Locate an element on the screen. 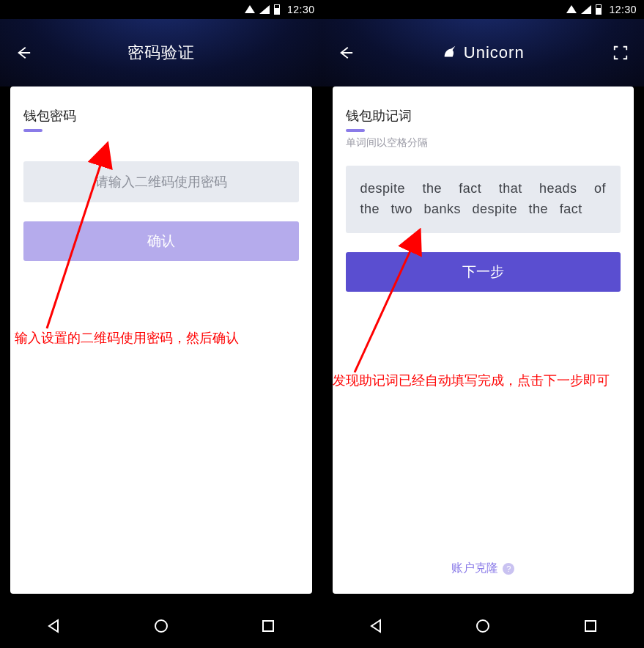 The image size is (644, 648). clone-account-link: 账户克隆 ? is located at coordinates (484, 564).